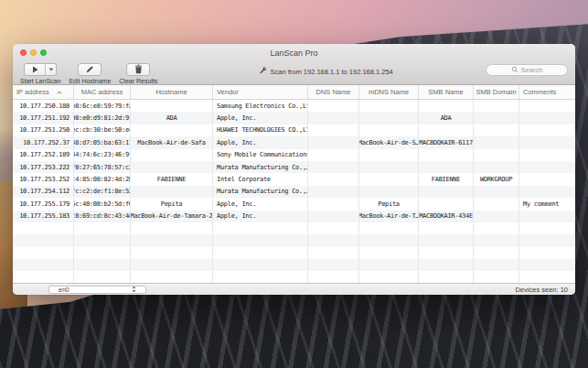 The height and width of the screenshot is (368, 588). What do you see at coordinates (50, 70) in the screenshot?
I see `chevron-down-icon` at bounding box center [50, 70].